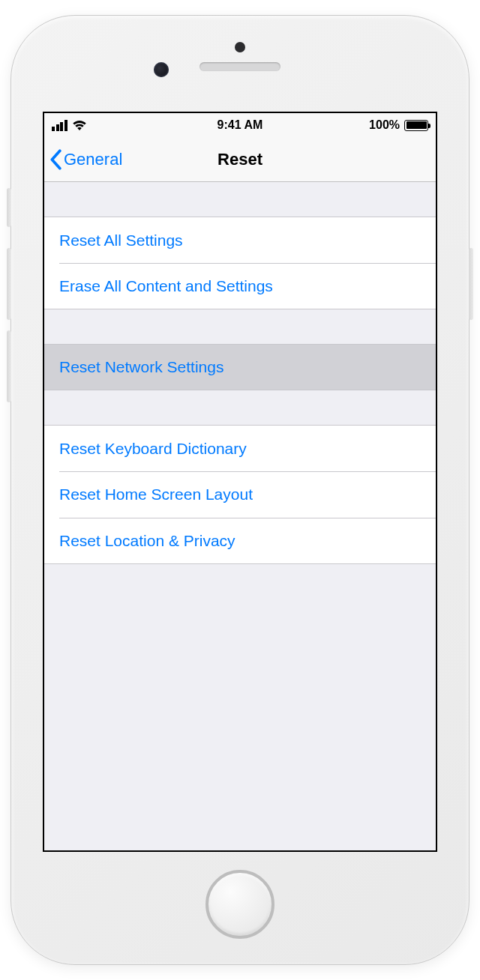 The image size is (480, 980). I want to click on cell-label: Reset Location & Privacy, so click(147, 541).